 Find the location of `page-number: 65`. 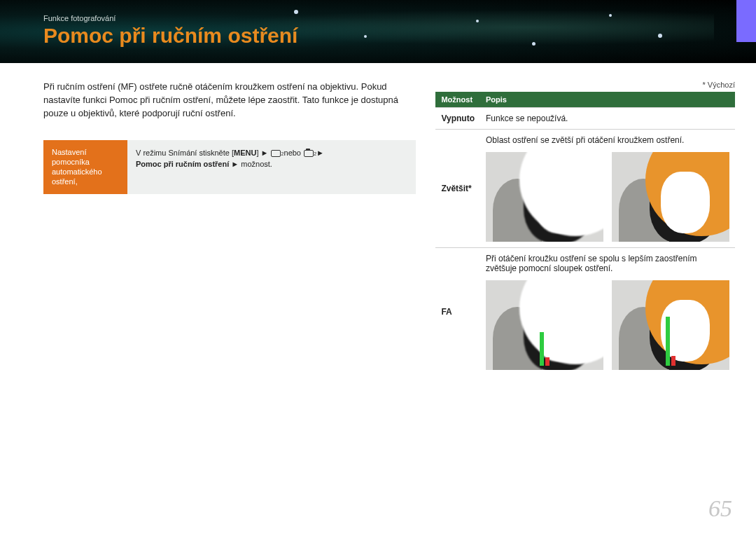

page-number: 65 is located at coordinates (720, 509).